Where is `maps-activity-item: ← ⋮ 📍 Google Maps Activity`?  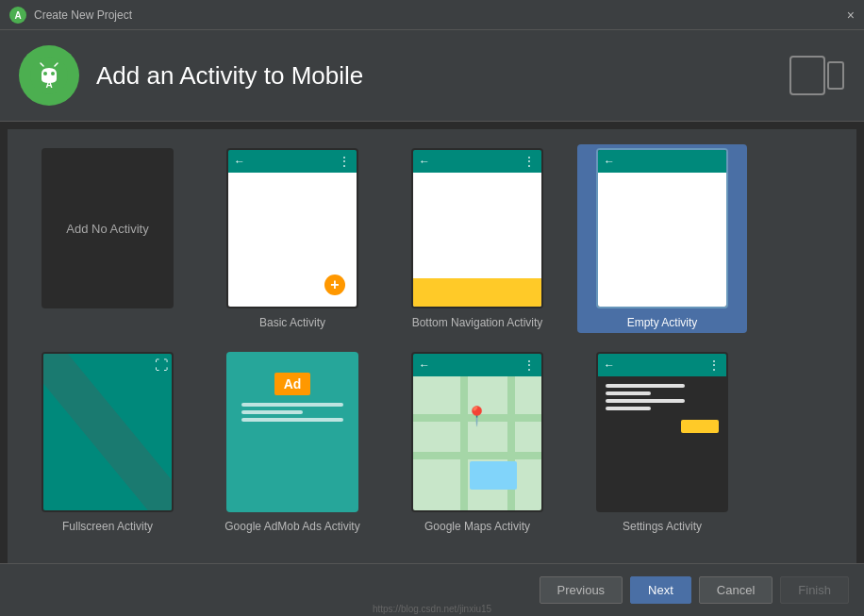
maps-activity-item: ← ⋮ 📍 Google Maps Activity is located at coordinates (477, 442).